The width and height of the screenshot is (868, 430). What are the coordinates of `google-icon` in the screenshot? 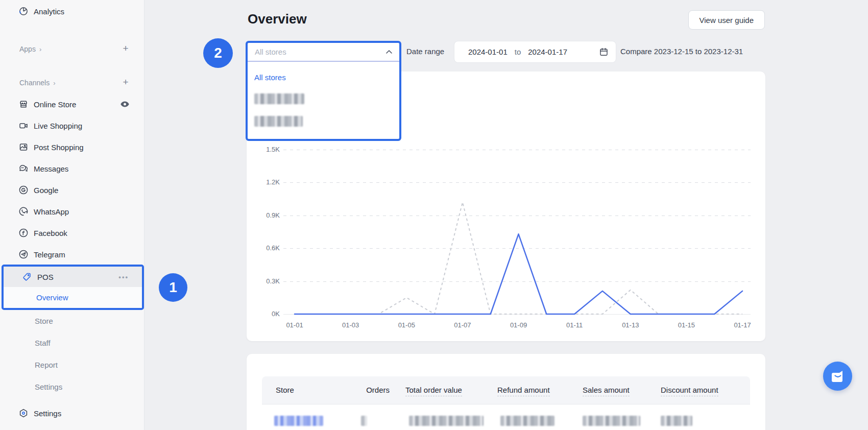 It's located at (23, 190).